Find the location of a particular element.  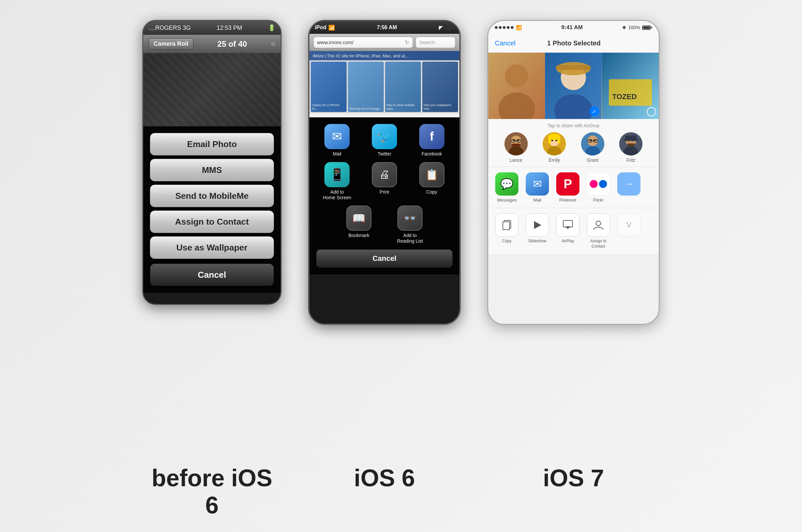

ios6-bookmark-label: Bookmark is located at coordinates (359, 235).